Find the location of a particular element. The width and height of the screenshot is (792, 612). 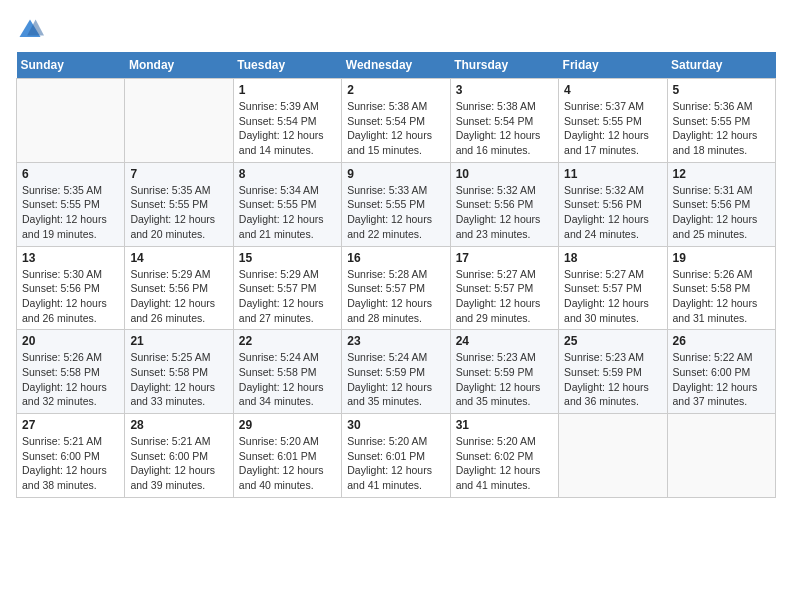

day-info: Sunrise: 5:32 AM Sunset: 5:56 PM Dayligh… is located at coordinates (612, 212).